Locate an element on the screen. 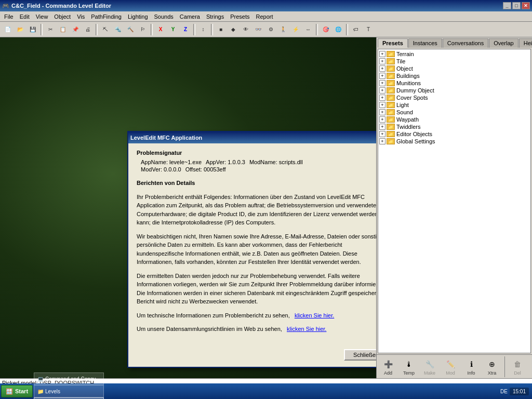 Image resolution: width=532 pixels, height=399 pixels. tree-item-munitions: + 📁 Munitions is located at coordinates (454, 83).